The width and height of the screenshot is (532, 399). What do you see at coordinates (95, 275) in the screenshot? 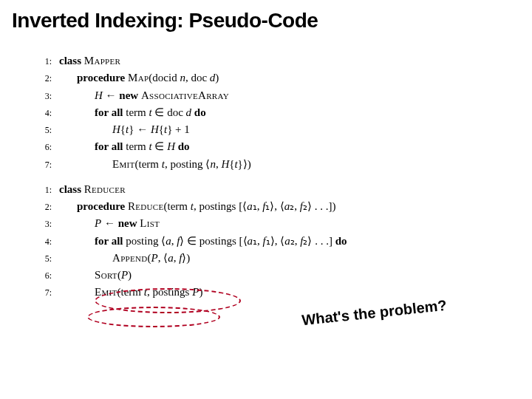
I see `line-content: Sort(P)` at bounding box center [95, 275].